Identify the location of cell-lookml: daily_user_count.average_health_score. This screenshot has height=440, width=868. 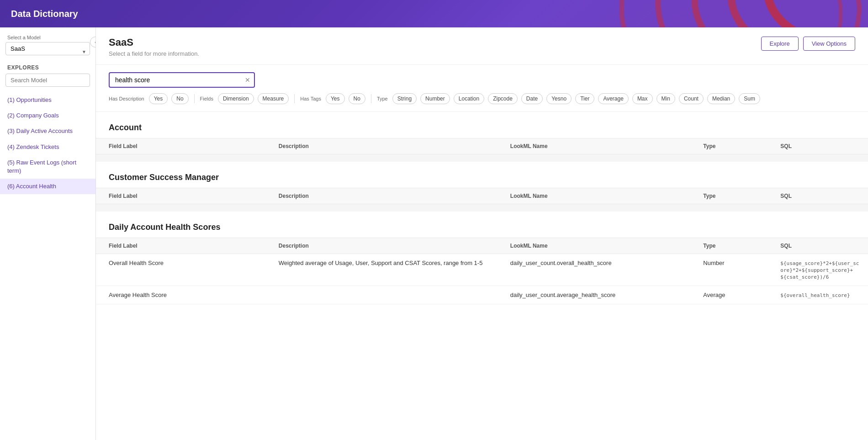
(594, 295).